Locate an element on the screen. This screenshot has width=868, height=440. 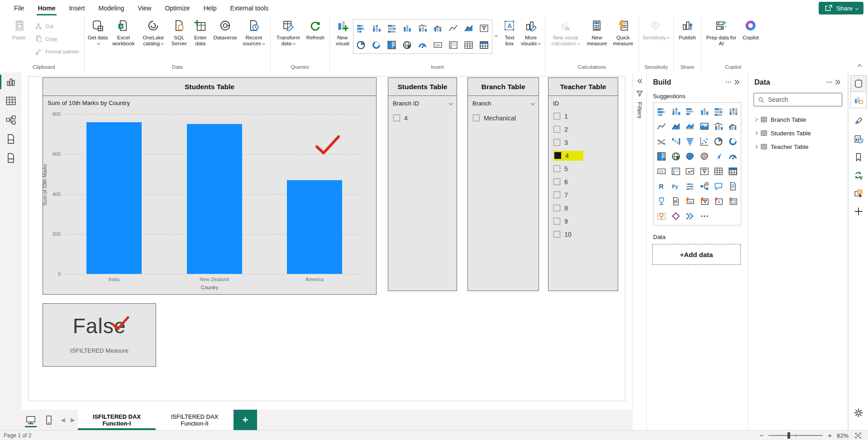
get-data-button: Get data is located at coordinates (98, 33).